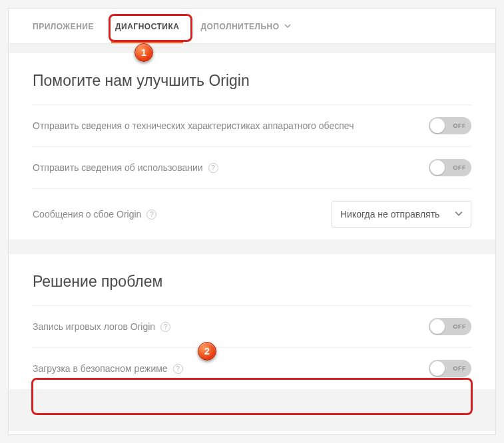 This screenshot has height=443, width=504. I want to click on annotation-callout-1: 1, so click(144, 53).